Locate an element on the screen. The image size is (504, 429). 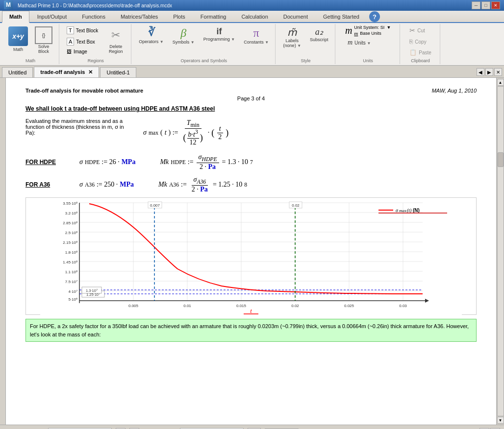
base-units-label: Base Units is located at coordinates (371, 33).